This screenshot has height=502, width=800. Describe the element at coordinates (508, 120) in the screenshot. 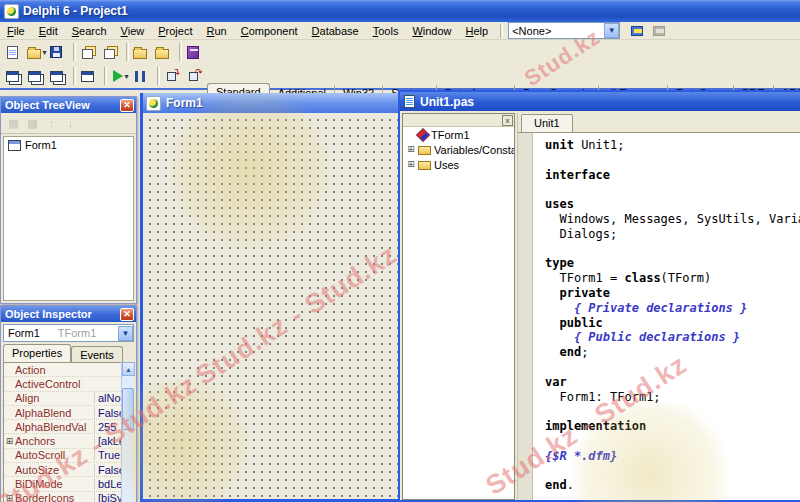

I see `close-icon: x` at that location.